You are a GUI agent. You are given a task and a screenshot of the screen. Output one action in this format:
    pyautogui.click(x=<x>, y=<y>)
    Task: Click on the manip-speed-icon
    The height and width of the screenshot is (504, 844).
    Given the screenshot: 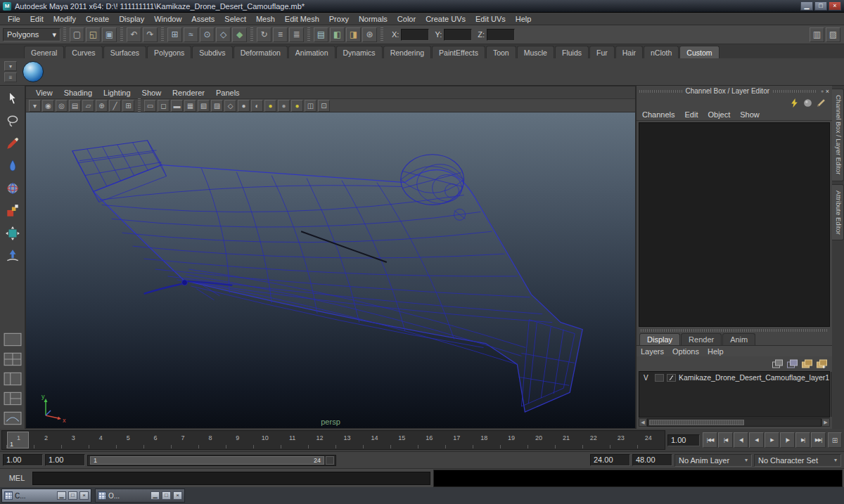 What is the action you would take?
    pyautogui.click(x=795, y=103)
    